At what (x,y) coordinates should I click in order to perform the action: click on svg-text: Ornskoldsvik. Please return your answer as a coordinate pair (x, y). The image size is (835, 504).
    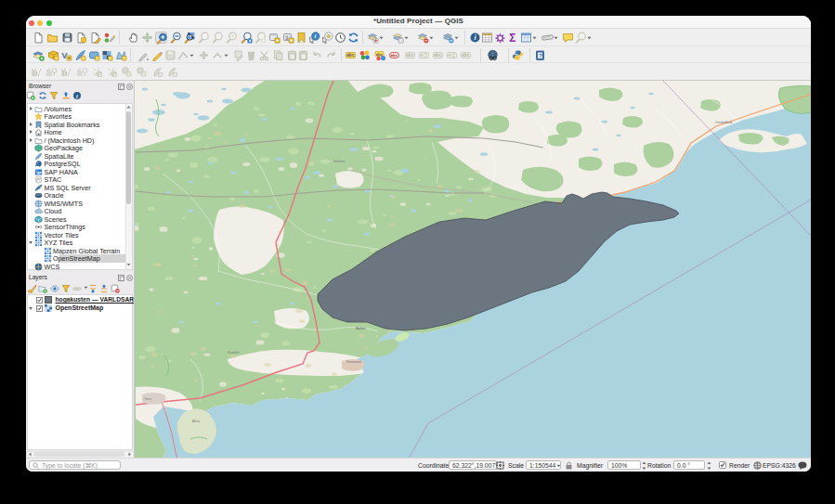
    Looking at the image, I should click on (724, 123).